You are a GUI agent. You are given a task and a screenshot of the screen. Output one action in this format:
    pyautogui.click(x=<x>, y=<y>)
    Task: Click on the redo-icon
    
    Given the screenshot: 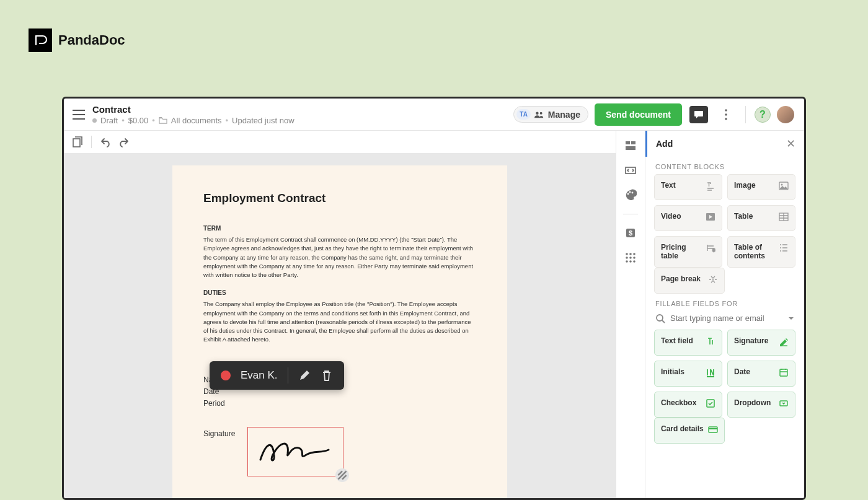 What is the action you would take?
    pyautogui.click(x=124, y=142)
    